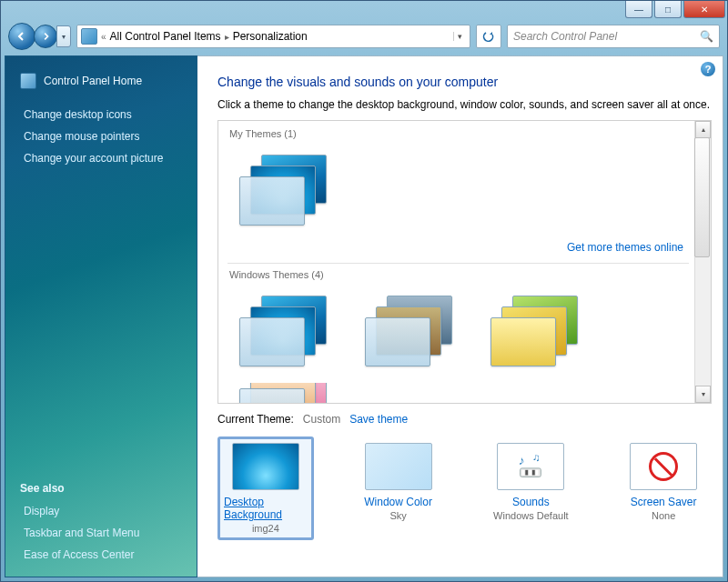 This screenshot has height=582, width=728. I want to click on arrow-left-icon, so click(22, 36).